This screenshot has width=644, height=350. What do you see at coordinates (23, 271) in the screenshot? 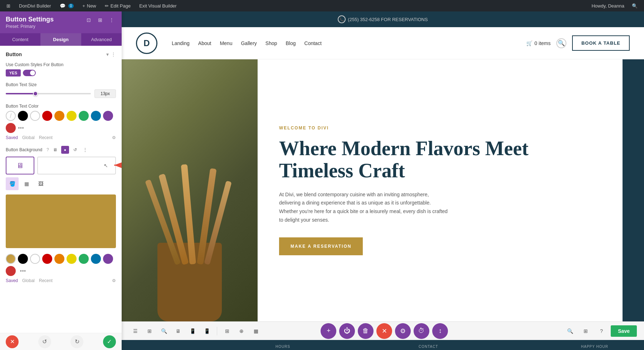
I see `more-bg-colors-button: •••` at bounding box center [23, 271].